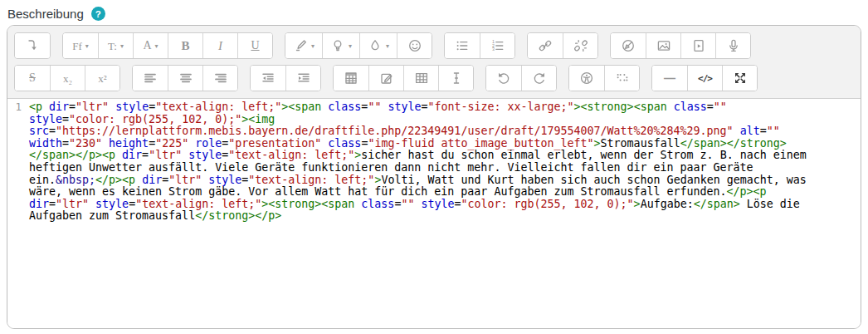 Image resolution: width=868 pixels, height=334 pixels. Describe the element at coordinates (150, 46) in the screenshot. I see `paragraph-style-button: A▾` at that location.